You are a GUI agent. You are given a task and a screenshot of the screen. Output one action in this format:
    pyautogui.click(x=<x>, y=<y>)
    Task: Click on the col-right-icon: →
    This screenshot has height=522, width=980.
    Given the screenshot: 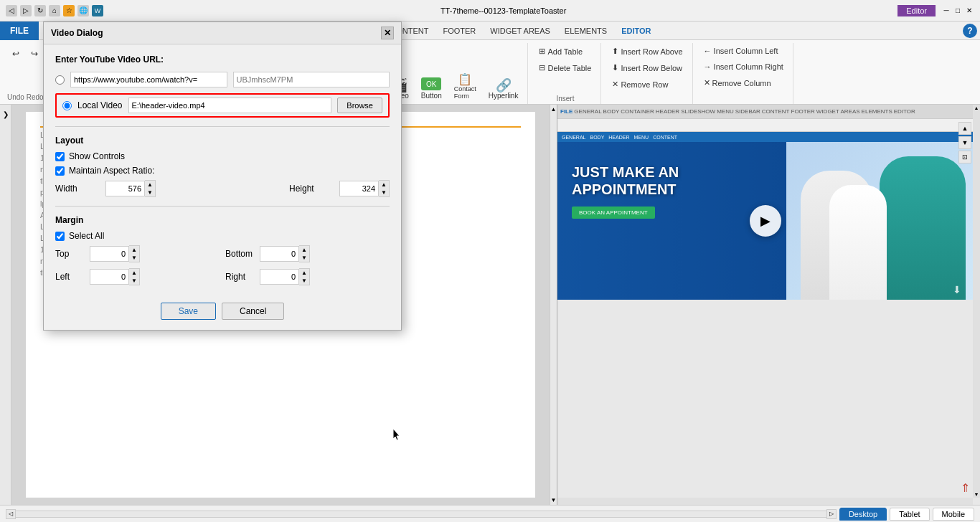 What is the action you would take?
    pyautogui.click(x=707, y=67)
    